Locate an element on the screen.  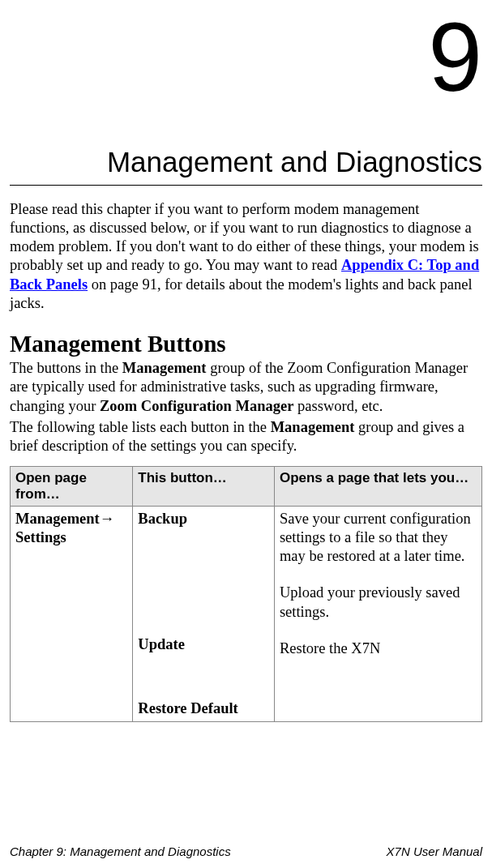
chapter-number: 9 is located at coordinates (246, 57).